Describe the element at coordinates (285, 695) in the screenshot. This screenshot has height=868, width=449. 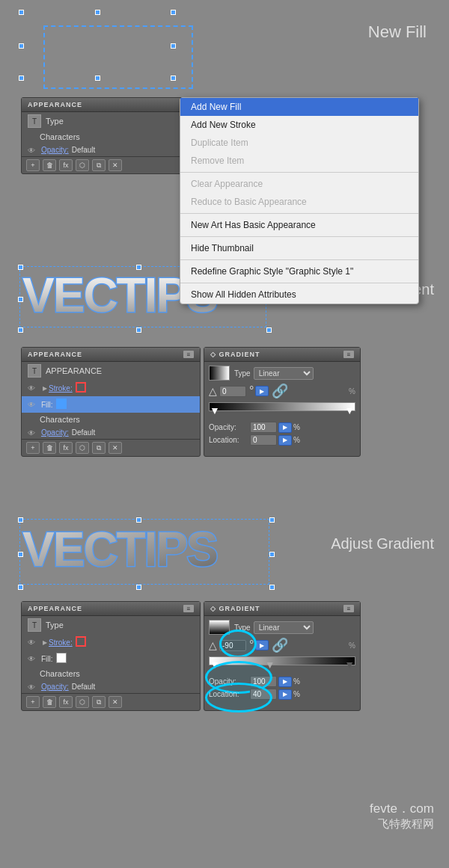
I see `gp3-location-arrow: ▶` at that location.